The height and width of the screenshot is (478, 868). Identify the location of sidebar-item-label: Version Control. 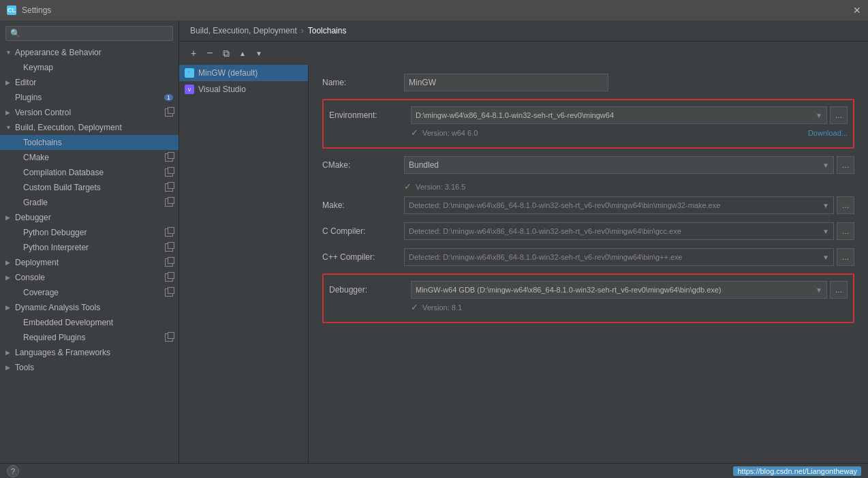
(89, 113).